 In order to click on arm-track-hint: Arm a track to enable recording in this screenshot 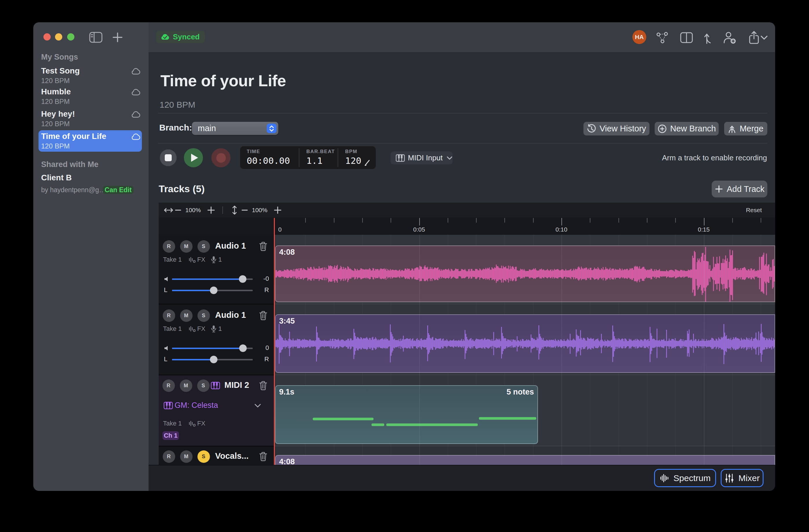, I will do `click(715, 158)`.